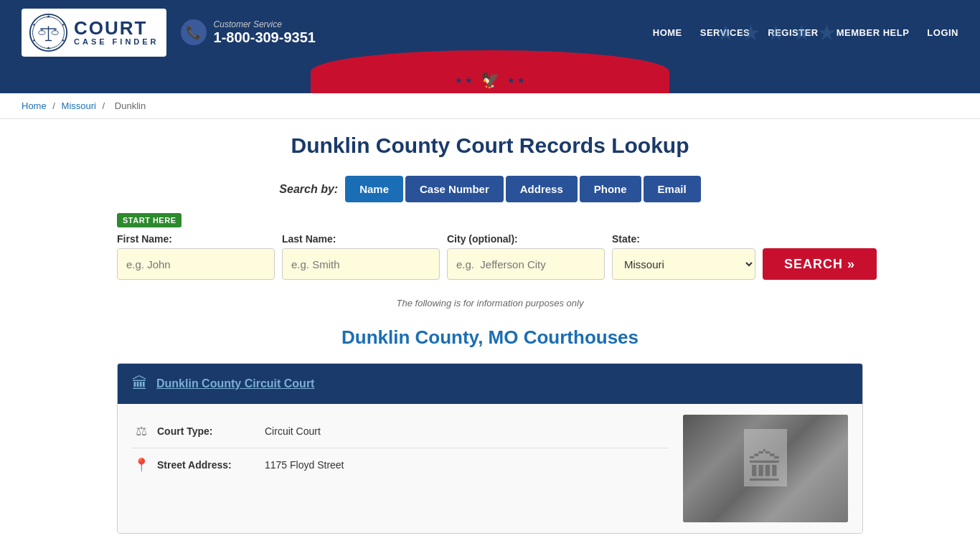 The width and height of the screenshot is (980, 551). What do you see at coordinates (542, 189) in the screenshot?
I see `tab-address: Address` at bounding box center [542, 189].